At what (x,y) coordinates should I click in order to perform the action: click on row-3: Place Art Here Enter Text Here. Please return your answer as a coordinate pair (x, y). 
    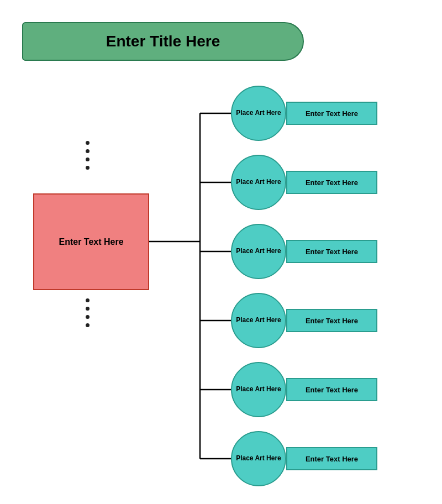
    Looking at the image, I should click on (304, 251).